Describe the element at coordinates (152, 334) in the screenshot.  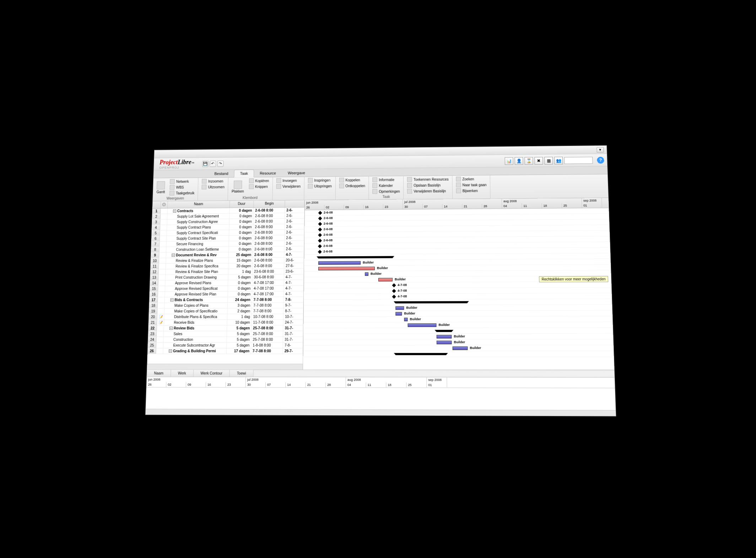
I see `row-number: 23` at that location.